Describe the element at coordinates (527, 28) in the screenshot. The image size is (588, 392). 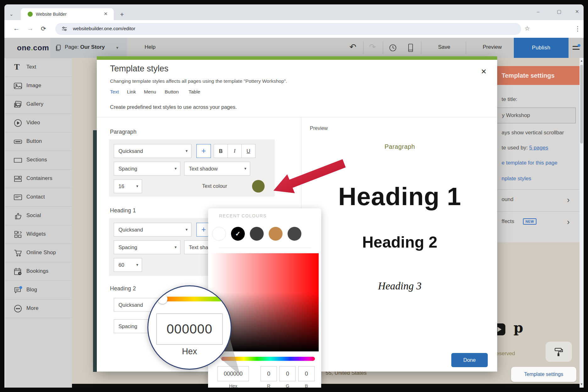
I see `bookmark-star-icon: ☆` at that location.